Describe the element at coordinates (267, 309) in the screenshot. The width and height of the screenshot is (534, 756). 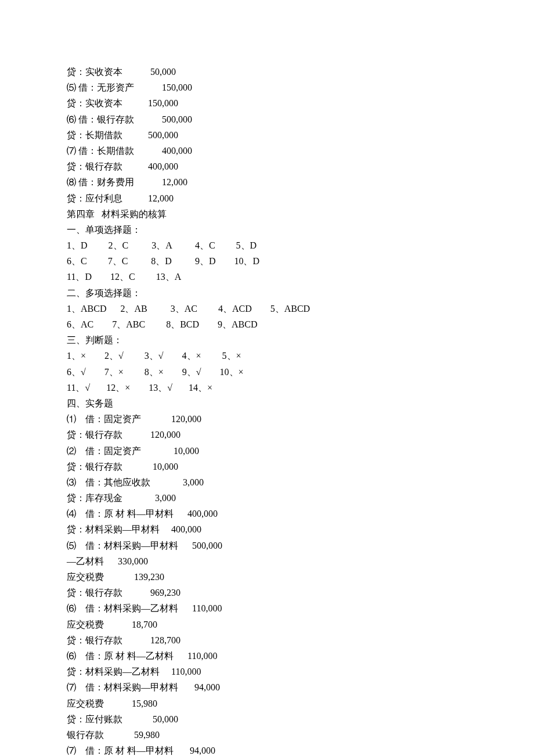
I see `text-line: 1、ABCD 2、AB 3、AC 4、ACD 5、ABCD` at that location.